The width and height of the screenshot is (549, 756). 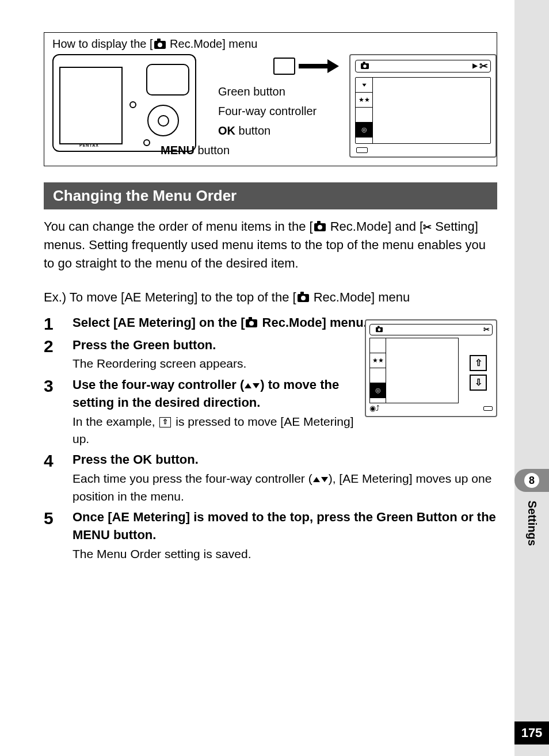 I want to click on page-number: 175, so click(x=532, y=733).